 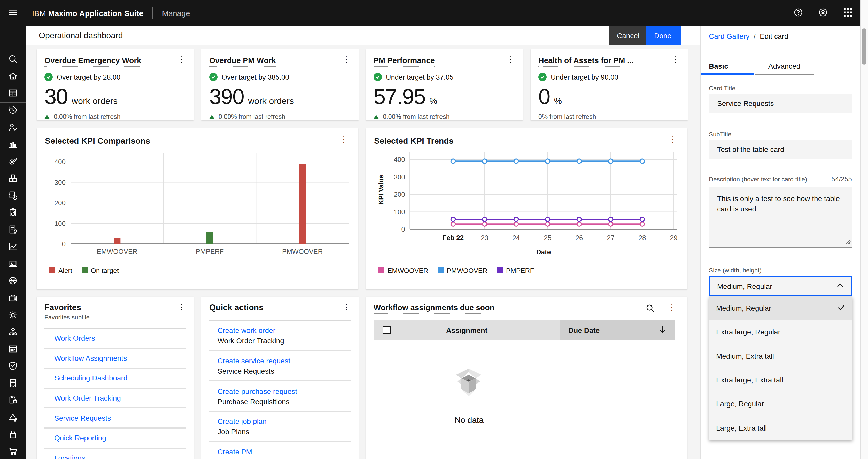 I want to click on clipboard-lock-icon, so click(x=13, y=400).